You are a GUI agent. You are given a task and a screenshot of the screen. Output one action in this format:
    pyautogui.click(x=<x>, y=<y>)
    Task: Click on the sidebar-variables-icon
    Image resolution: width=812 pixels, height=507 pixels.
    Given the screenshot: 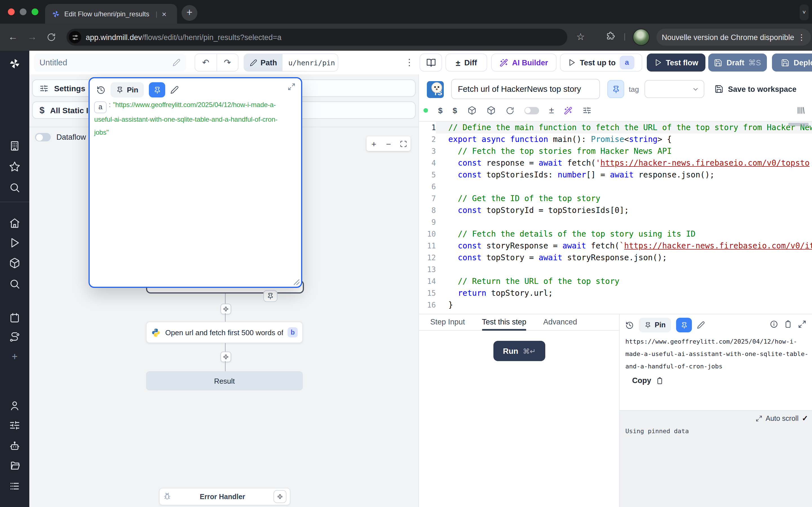 What is the action you would take?
    pyautogui.click(x=15, y=263)
    